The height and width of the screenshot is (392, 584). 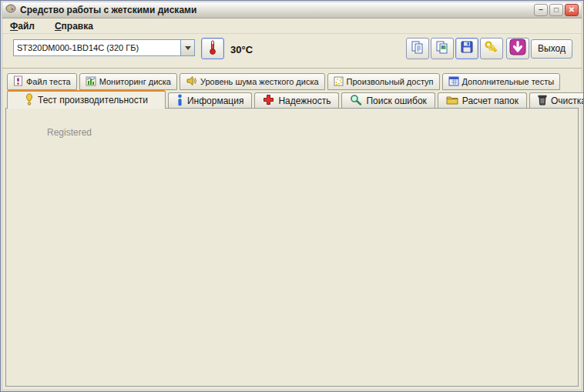 I want to click on tab-folder-usage: Расчет папок, so click(x=482, y=100).